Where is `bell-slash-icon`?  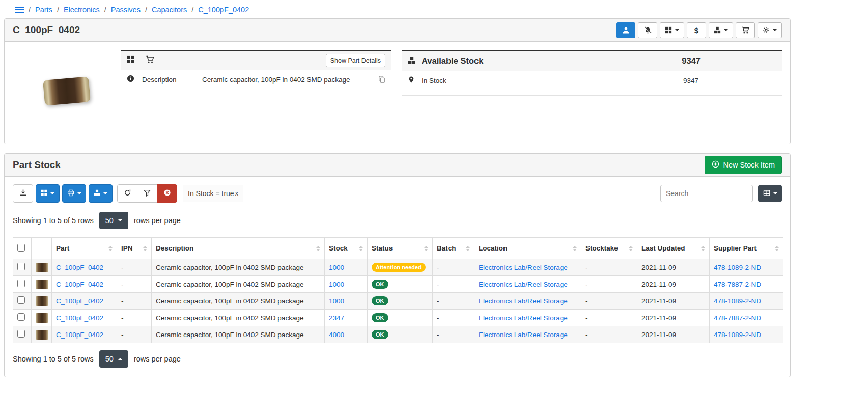 bell-slash-icon is located at coordinates (648, 31).